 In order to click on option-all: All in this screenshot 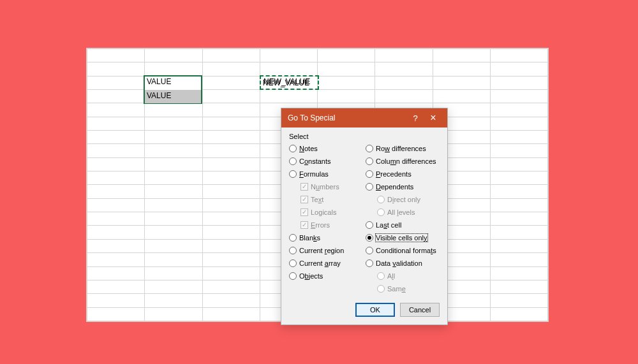, I will do `click(403, 275)`.